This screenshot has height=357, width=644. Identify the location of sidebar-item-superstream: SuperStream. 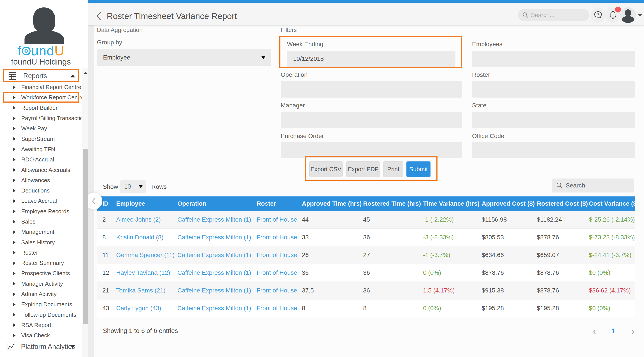
(41, 139).